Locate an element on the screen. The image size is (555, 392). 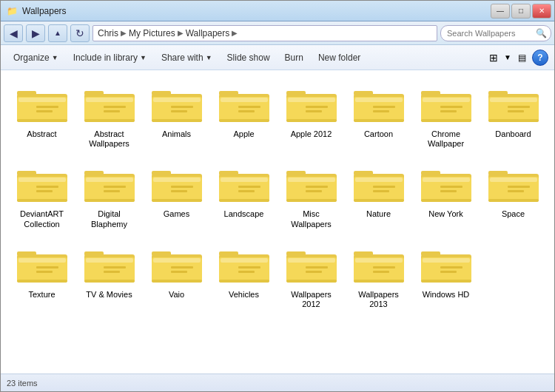
breadcrumb-my-pictures: My Pictures is located at coordinates (152, 33).